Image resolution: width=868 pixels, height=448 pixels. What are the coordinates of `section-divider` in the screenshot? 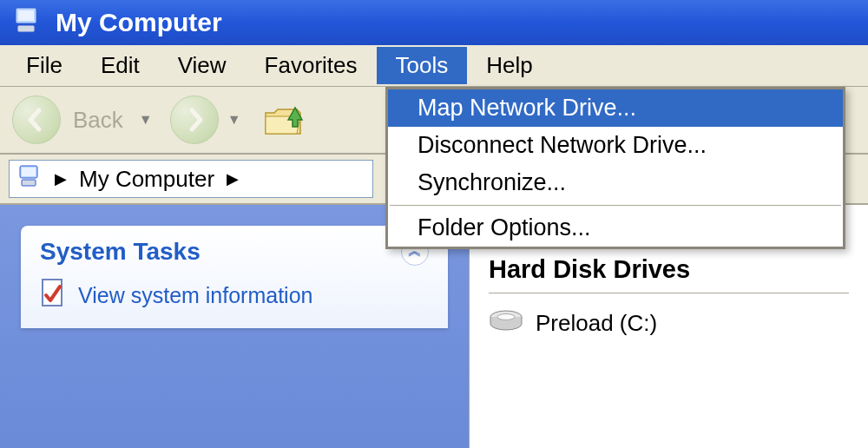 It's located at (668, 293).